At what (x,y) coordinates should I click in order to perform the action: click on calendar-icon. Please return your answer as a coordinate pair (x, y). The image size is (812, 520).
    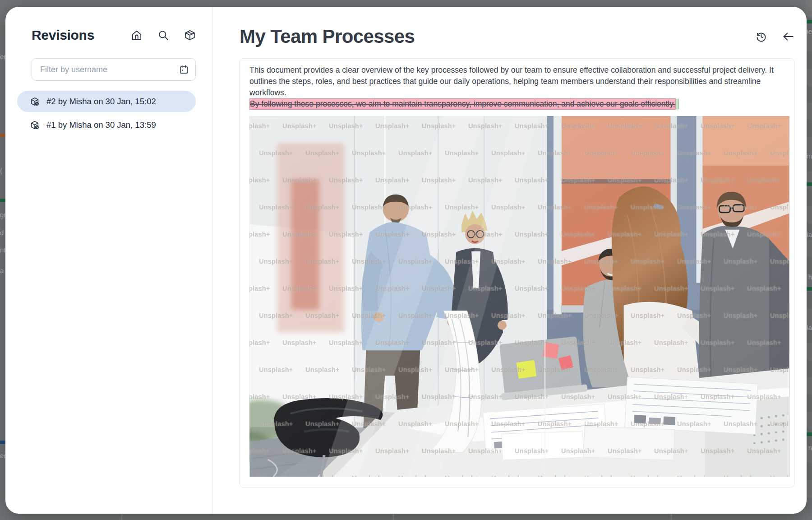
    Looking at the image, I should click on (184, 70).